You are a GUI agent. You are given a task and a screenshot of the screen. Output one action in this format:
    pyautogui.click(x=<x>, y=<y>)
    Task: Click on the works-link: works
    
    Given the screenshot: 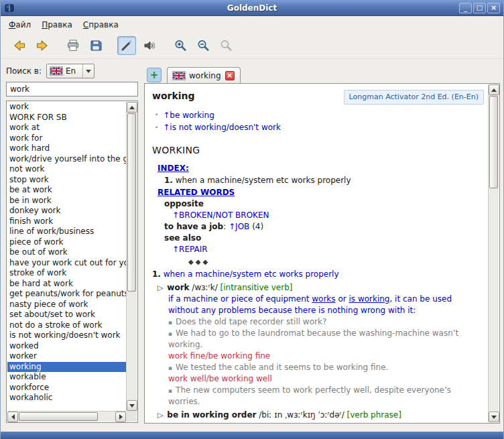 What is the action you would take?
    pyautogui.click(x=323, y=299)
    